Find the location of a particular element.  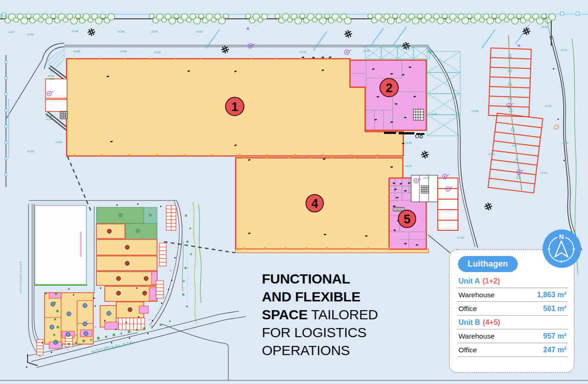

svg-text: +5.98 is located at coordinates (460, 238).